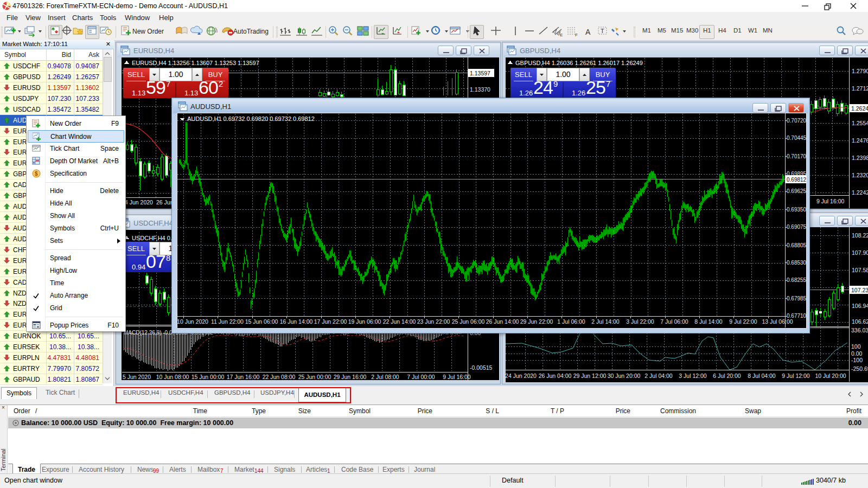  I want to click on svg-text: 25 Jun 06:00, so click(469, 322).